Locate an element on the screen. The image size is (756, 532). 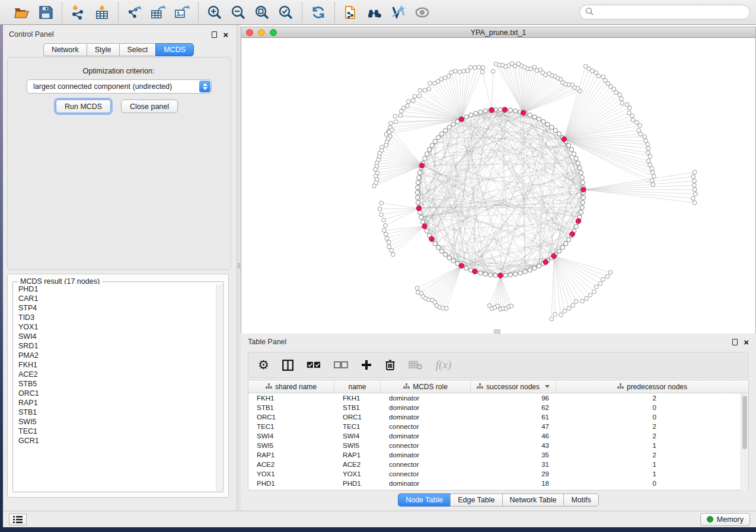
export-network-icon is located at coordinates (135, 12).